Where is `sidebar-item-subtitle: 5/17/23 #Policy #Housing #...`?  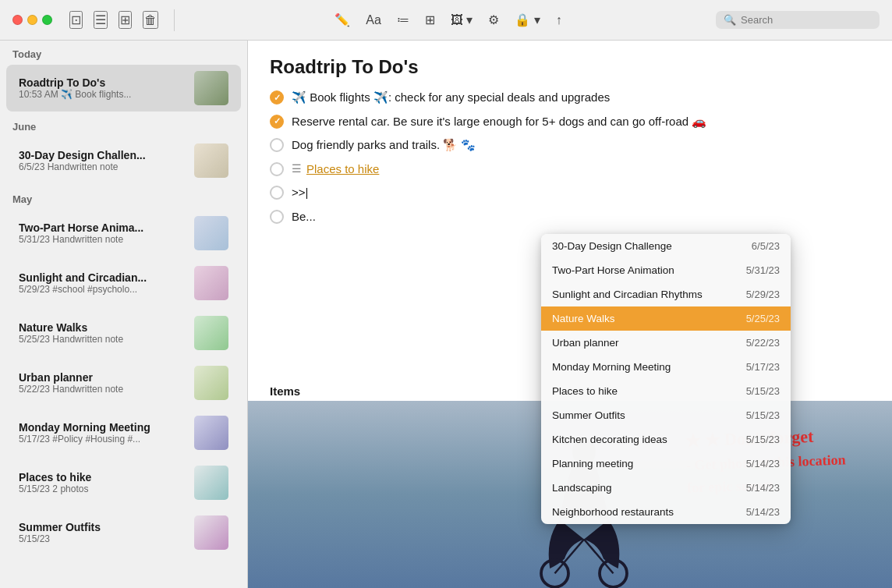
sidebar-item-subtitle: 5/17/23 #Policy #Housing #... is located at coordinates (103, 439).